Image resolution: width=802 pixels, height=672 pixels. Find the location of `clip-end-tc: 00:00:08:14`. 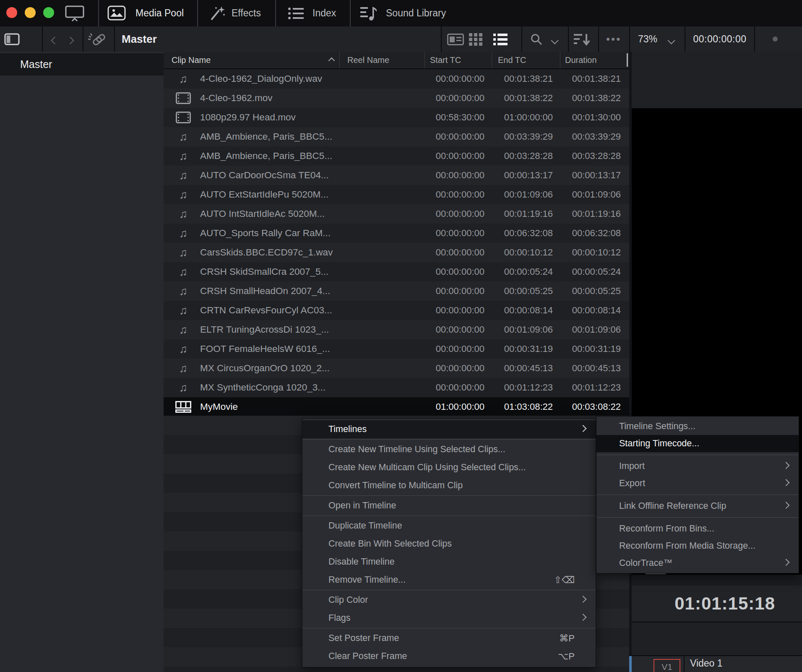

clip-end-tc: 00:00:08:14 is located at coordinates (522, 310).